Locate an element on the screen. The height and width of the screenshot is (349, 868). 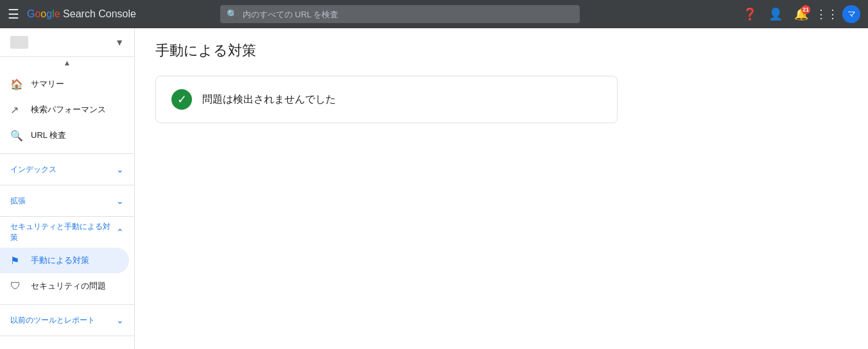
sidebar: ▼ ▲ 🏠 サマリー ↗ 検索パフォーマンス 🔍 URL 検査 インデックス ⌄ is located at coordinates (67, 189).